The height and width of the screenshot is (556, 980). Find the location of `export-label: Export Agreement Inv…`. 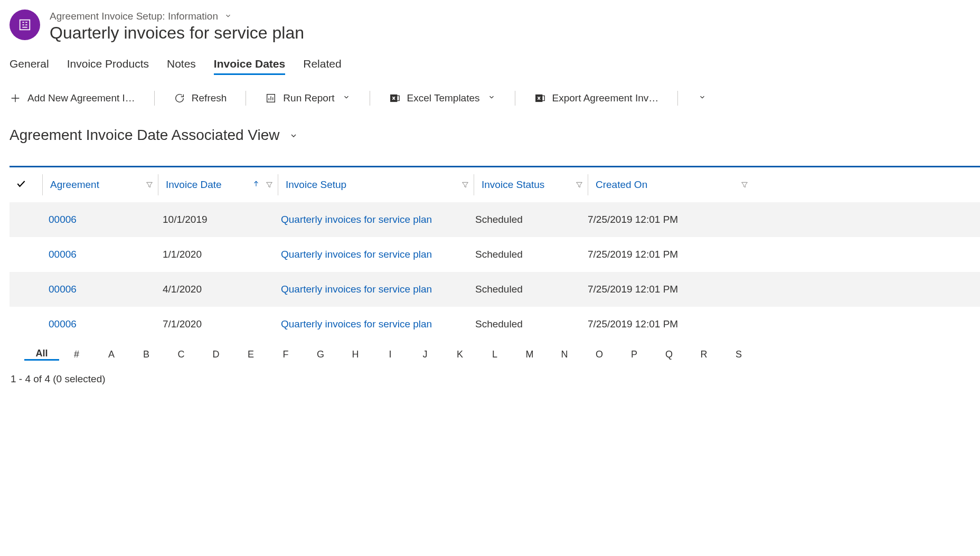

export-label: Export Agreement Inv… is located at coordinates (606, 98).